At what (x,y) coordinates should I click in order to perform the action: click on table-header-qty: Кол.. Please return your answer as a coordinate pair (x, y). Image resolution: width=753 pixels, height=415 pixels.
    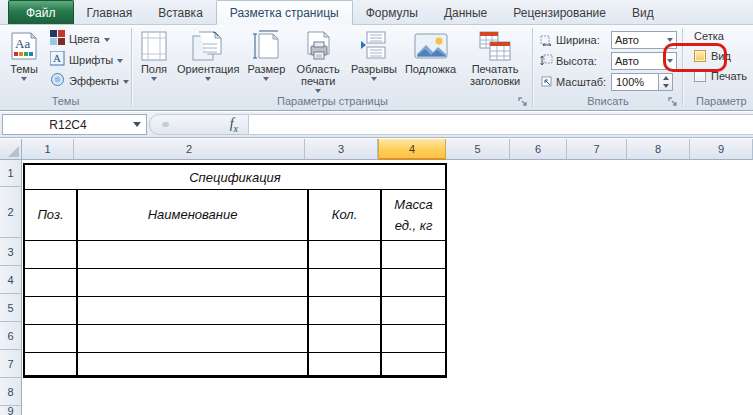
    Looking at the image, I should click on (344, 214).